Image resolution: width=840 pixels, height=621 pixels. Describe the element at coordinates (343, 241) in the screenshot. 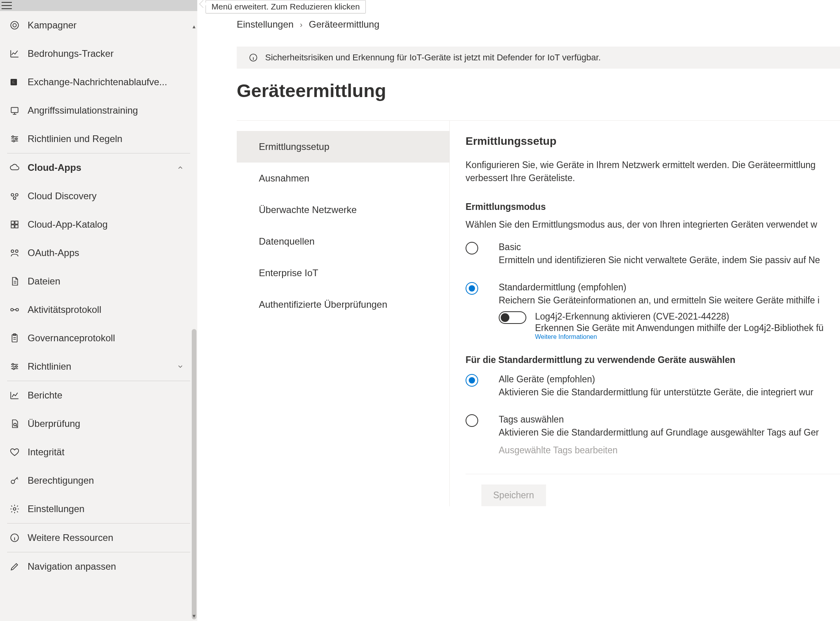

I see `tab-datenquellen: Datenquellen` at that location.